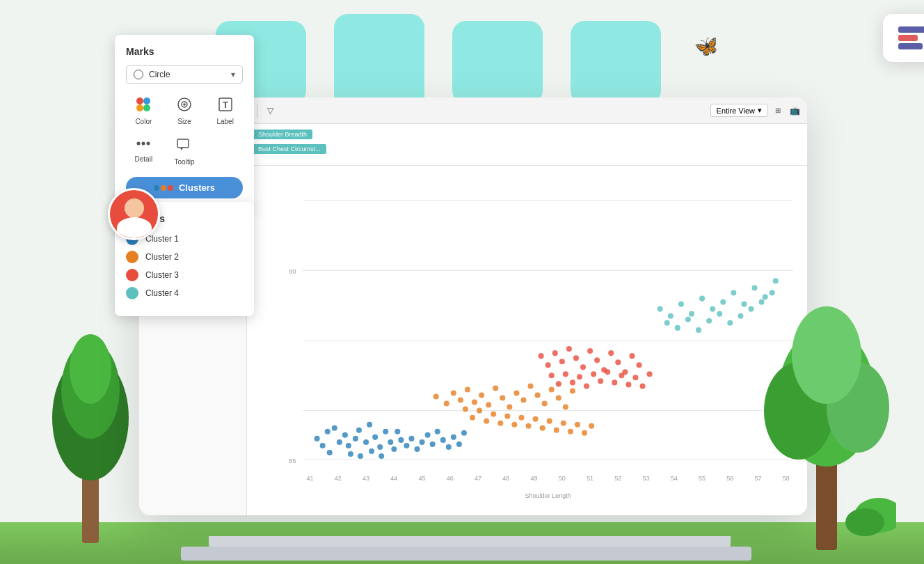  I want to click on tooltip-button-label: Tooltip, so click(185, 162).